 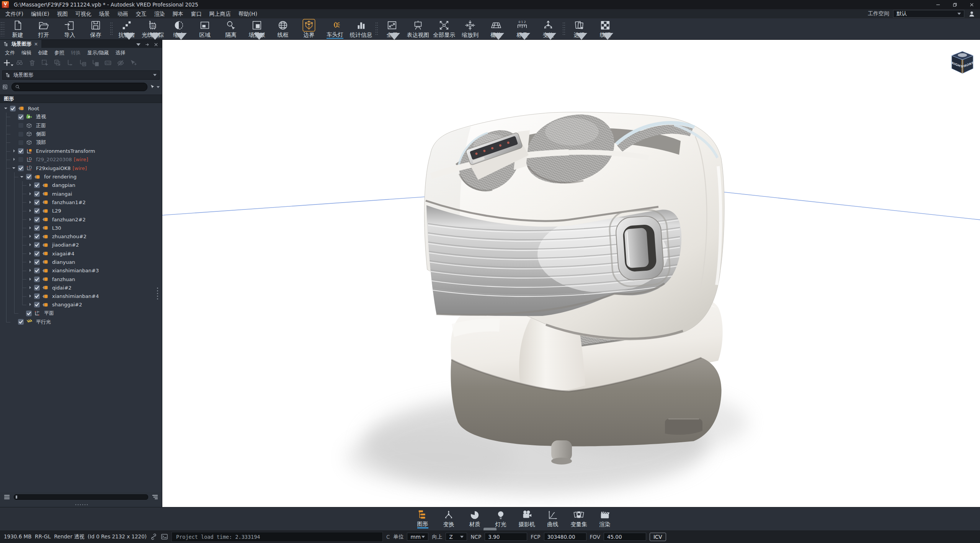 What do you see at coordinates (418, 29) in the screenshot?
I see `toolbar-button-presentation: 表达视图` at bounding box center [418, 29].